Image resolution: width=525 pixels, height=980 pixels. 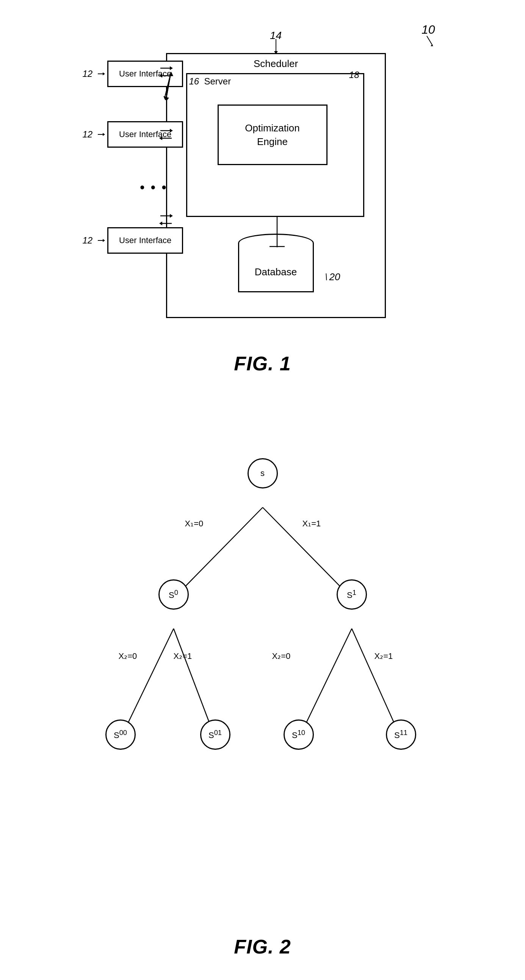 What do you see at coordinates (262, 947) in the screenshot?
I see `fig2-label: FIG. 2` at bounding box center [262, 947].